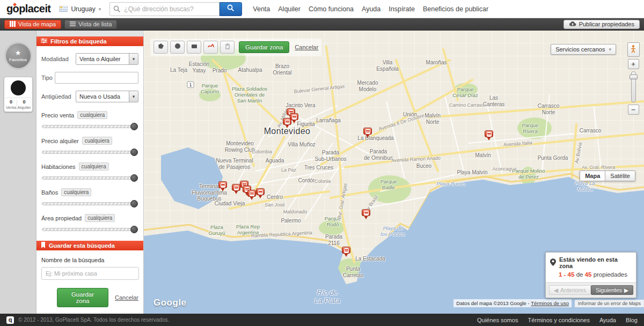 Image resolution: width=644 pixels, height=326 pixels. What do you see at coordinates (401, 9) in the screenshot?
I see `nav-link: Inspírate` at bounding box center [401, 9].